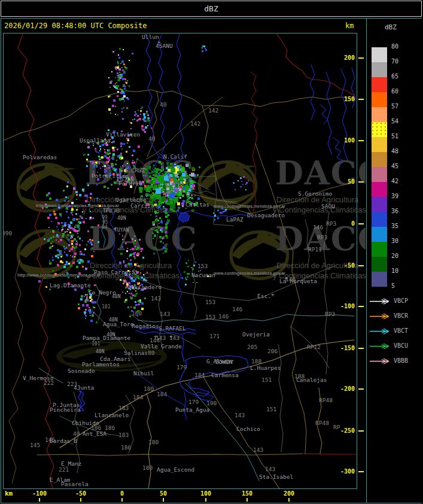  I want to click on place-label: Villavicen, so click(123, 134).